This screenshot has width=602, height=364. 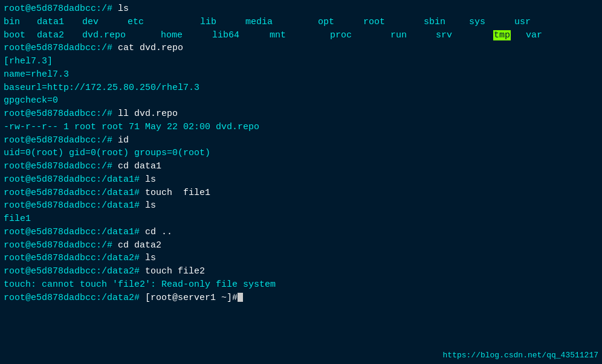 I want to click on line-ls-data1: root@e5d878dadbcc:/data1# ls, so click(x=301, y=180).